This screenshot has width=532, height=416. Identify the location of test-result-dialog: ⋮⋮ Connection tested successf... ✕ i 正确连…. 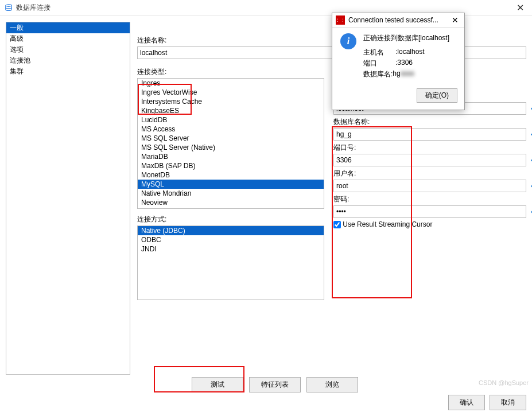
(398, 61).